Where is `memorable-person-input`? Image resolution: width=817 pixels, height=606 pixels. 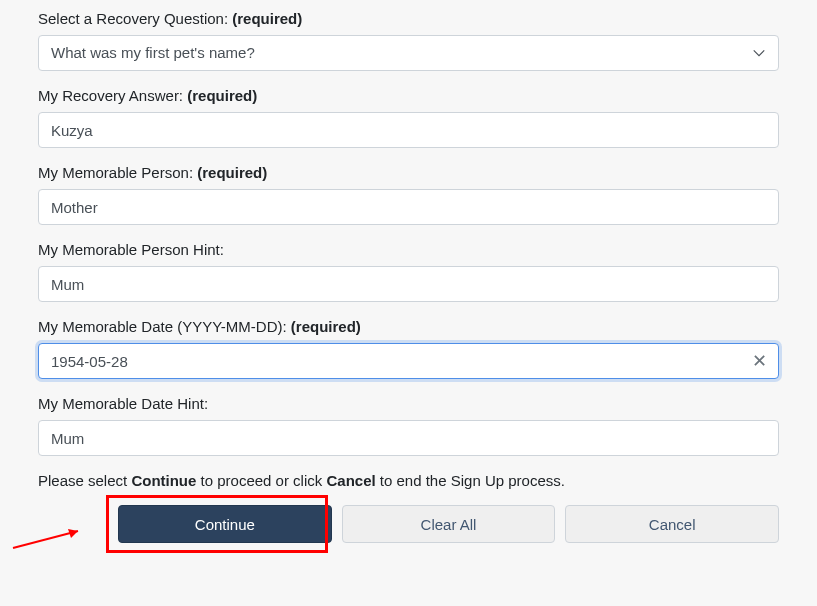
memorable-person-input is located at coordinates (408, 207).